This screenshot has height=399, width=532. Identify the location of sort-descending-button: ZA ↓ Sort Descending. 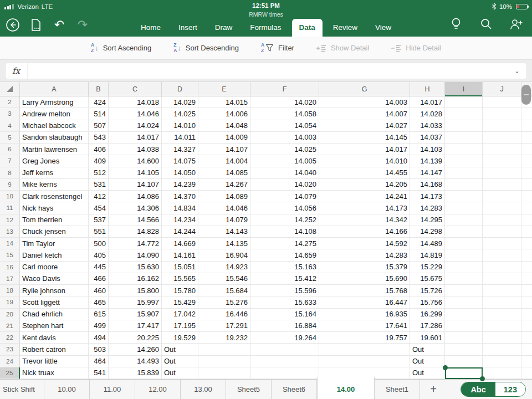
(206, 48).